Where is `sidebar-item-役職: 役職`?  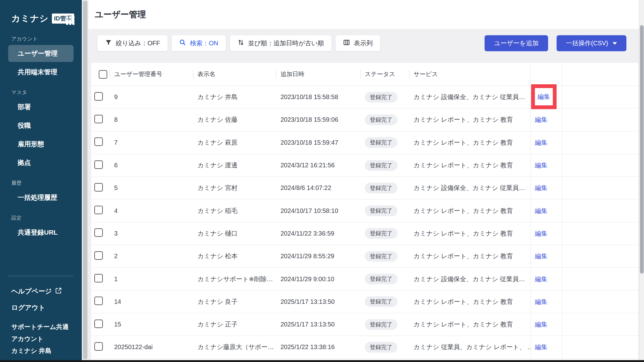
sidebar-item-役職: 役職 is located at coordinates (41, 125).